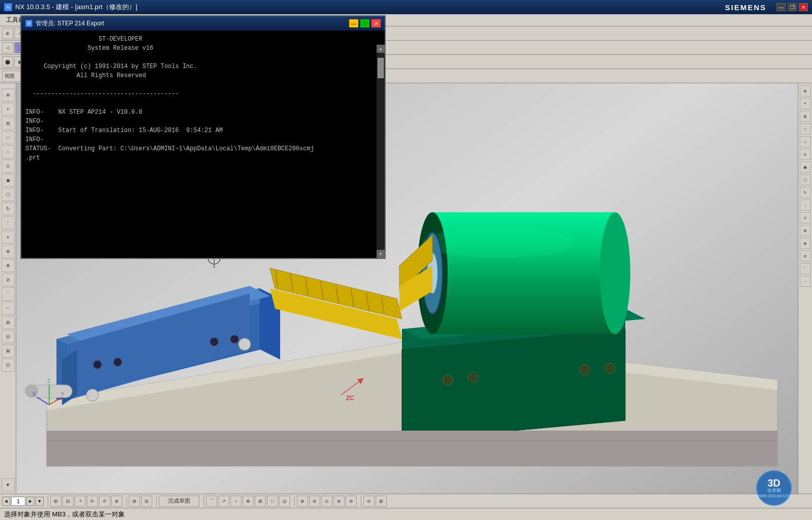 The width and height of the screenshot is (812, 520). What do you see at coordinates (212, 501) in the screenshot?
I see `bt-curve1: ⌒` at bounding box center [212, 501].